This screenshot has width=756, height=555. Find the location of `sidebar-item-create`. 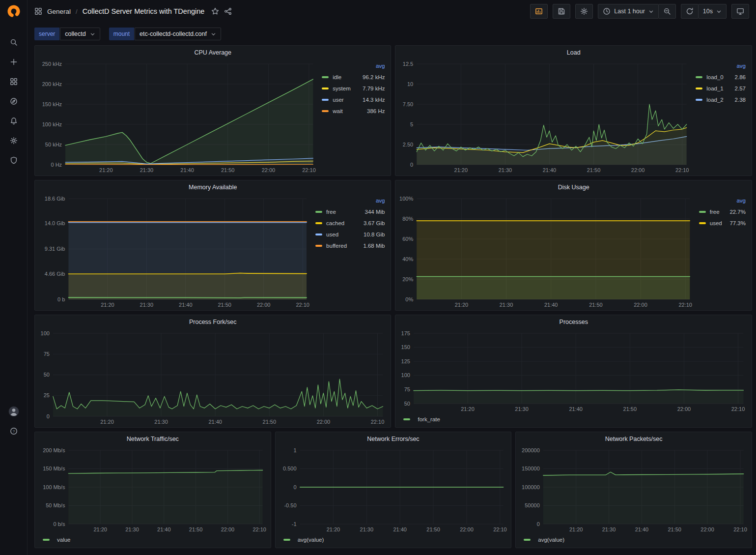

sidebar-item-create is located at coordinates (14, 62).